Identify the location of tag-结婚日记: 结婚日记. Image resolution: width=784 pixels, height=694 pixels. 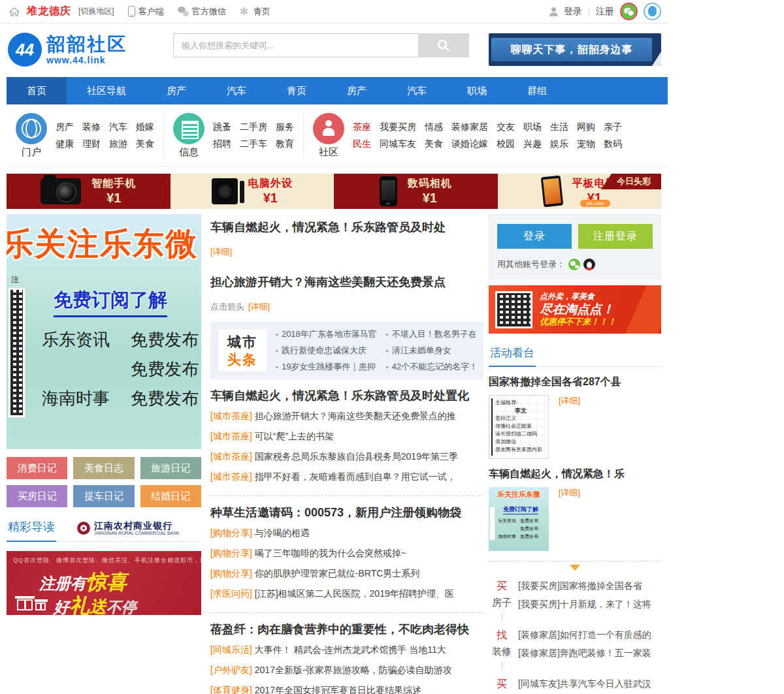
(171, 496).